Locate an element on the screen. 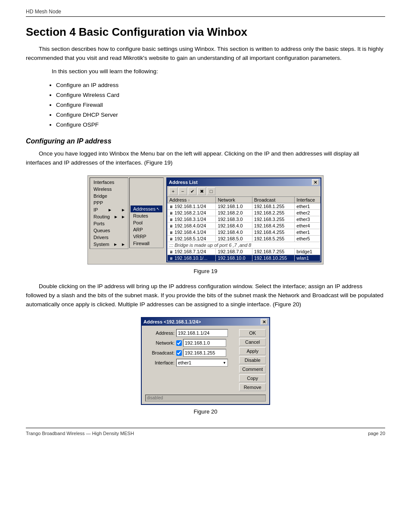 The width and height of the screenshot is (411, 532). list-item: Configure Firewall is located at coordinates (221, 105).